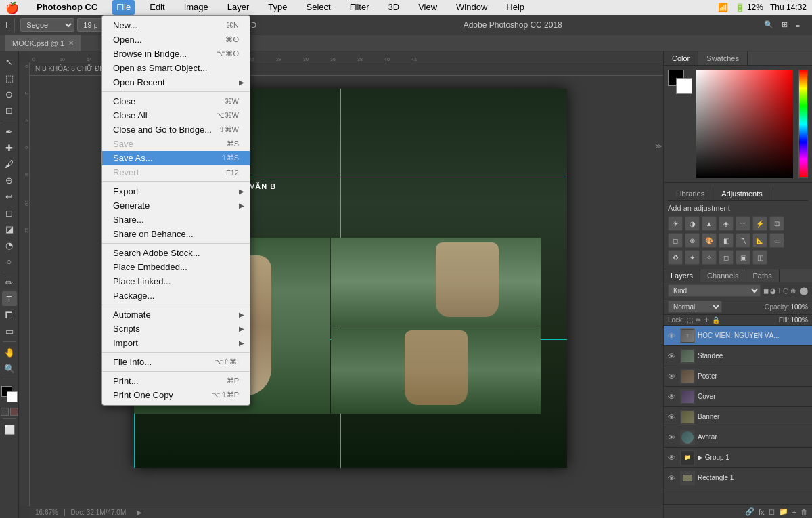 The height and width of the screenshot is (518, 812). What do you see at coordinates (176, 295) in the screenshot?
I see `menu-package: Package...` at bounding box center [176, 295].